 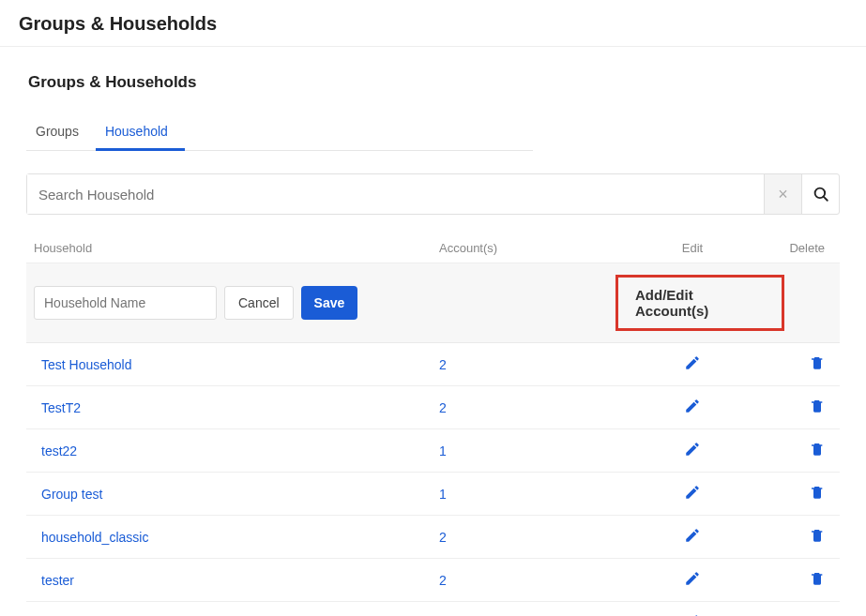 I want to click on table-row: Test Household 2, so click(x=433, y=365).